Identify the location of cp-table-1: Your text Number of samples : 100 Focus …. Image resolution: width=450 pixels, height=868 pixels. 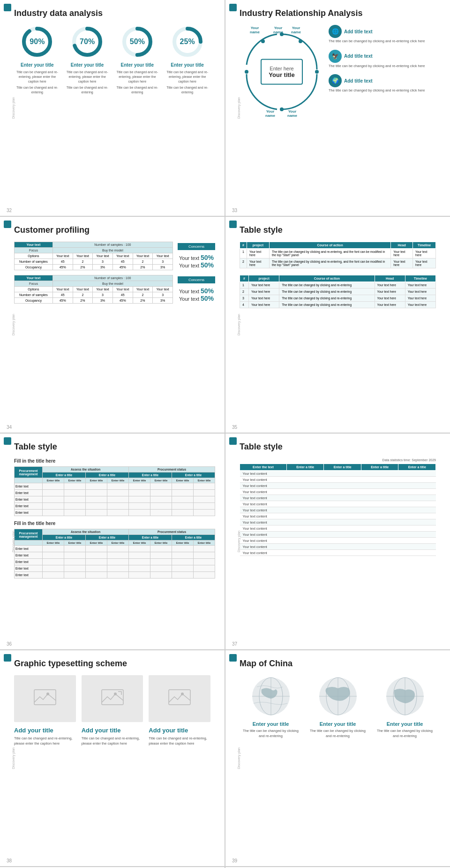
(94, 256).